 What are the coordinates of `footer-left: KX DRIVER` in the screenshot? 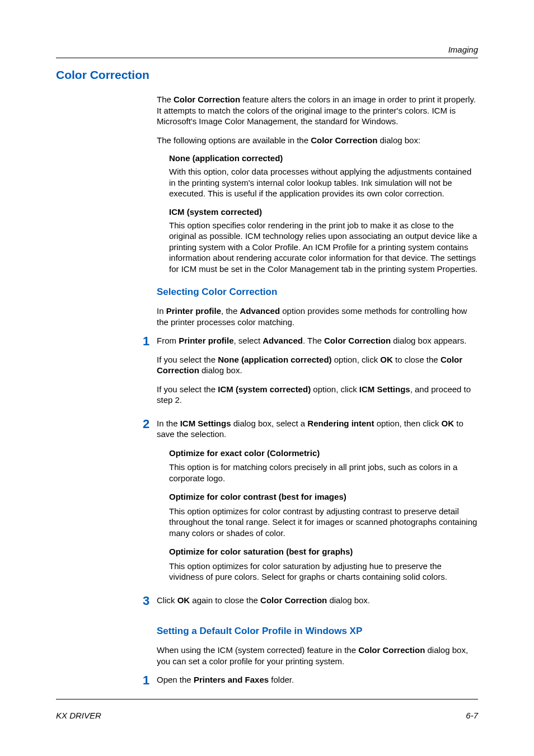 It's located at (78, 715).